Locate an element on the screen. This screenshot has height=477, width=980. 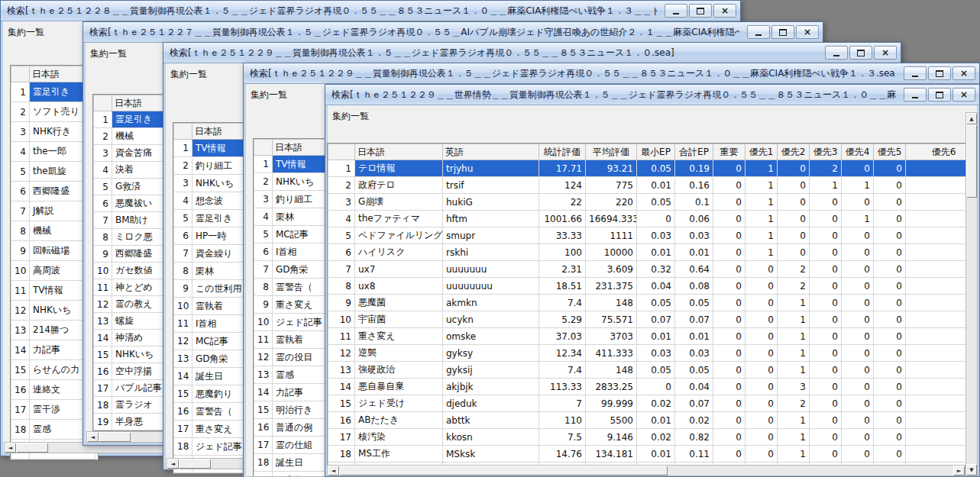
table-row: 8ux8uuuuuuuu18.51231.3750.040.080020000 is located at coordinates (648, 286).